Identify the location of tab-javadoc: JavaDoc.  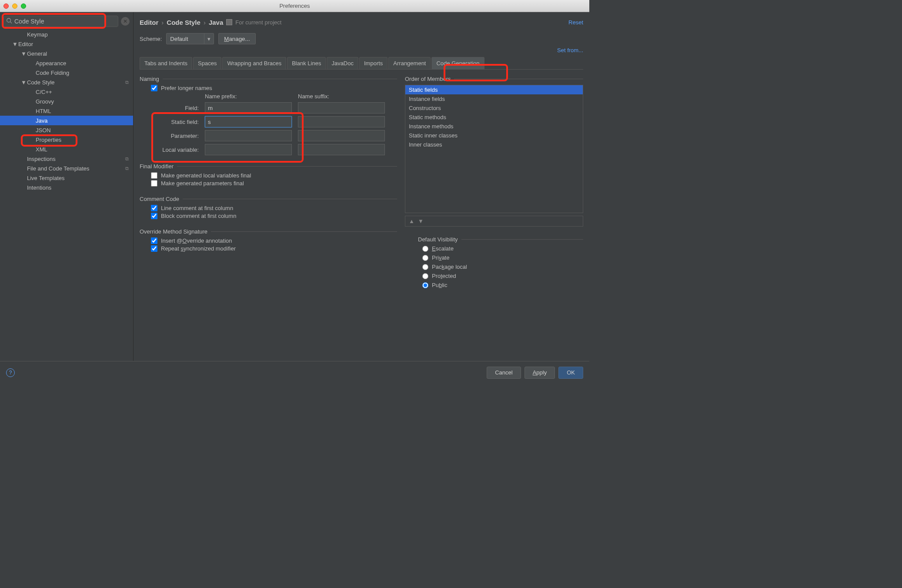
(343, 63).